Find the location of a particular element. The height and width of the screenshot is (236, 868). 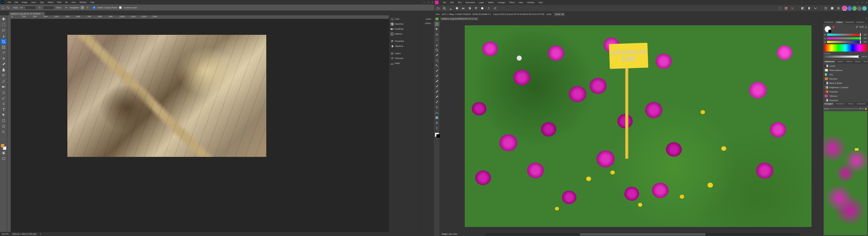

overlay-grid-icon is located at coordinates (83, 7).